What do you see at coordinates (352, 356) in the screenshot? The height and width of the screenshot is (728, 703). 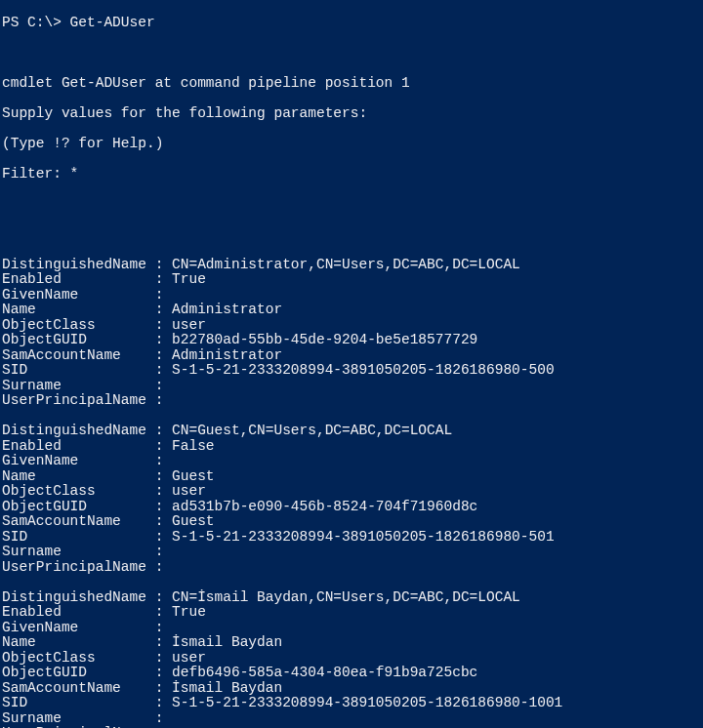 I see `output-field-samaccountname: SamAccountName : Administrator` at bounding box center [352, 356].